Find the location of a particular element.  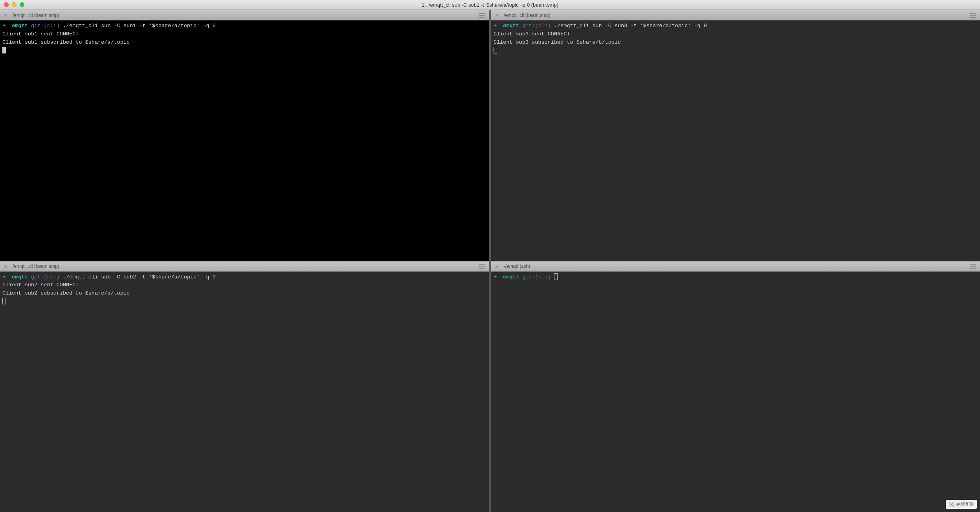

close-window-button is located at coordinates (6, 5).